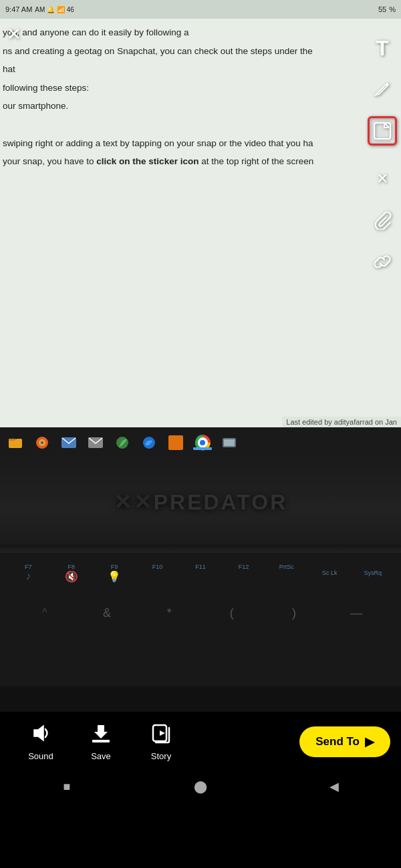  Describe the element at coordinates (200, 549) in the screenshot. I see `hinge-area` at that location.